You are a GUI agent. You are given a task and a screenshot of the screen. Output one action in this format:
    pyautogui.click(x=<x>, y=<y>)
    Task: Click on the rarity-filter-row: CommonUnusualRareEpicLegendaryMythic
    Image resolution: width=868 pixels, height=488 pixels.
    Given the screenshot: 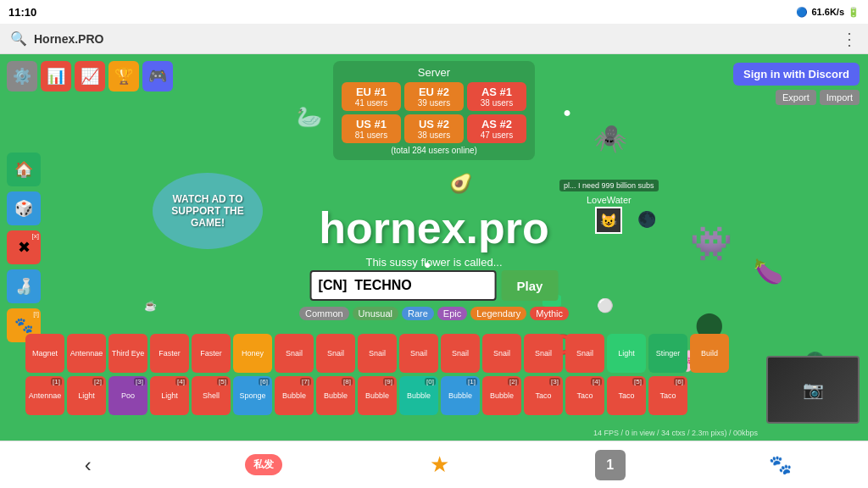 What is the action you would take?
    pyautogui.click(x=434, y=313)
    